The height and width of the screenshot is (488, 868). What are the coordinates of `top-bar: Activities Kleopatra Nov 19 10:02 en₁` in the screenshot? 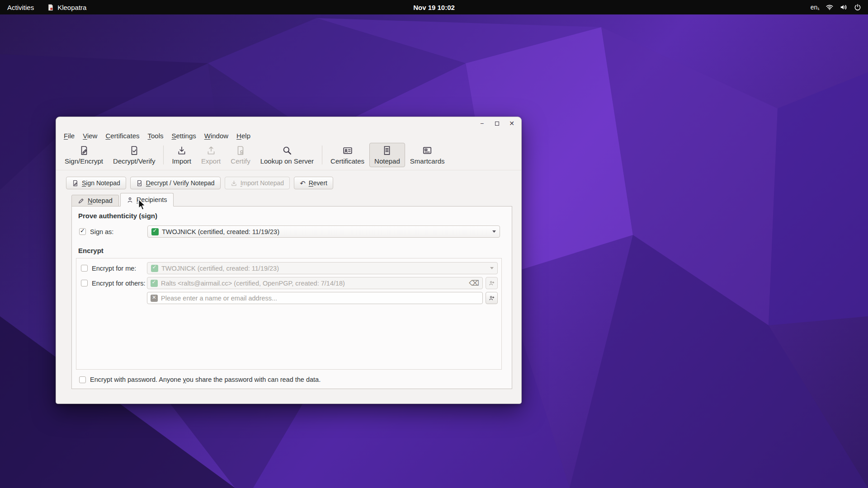 It's located at (434, 7).